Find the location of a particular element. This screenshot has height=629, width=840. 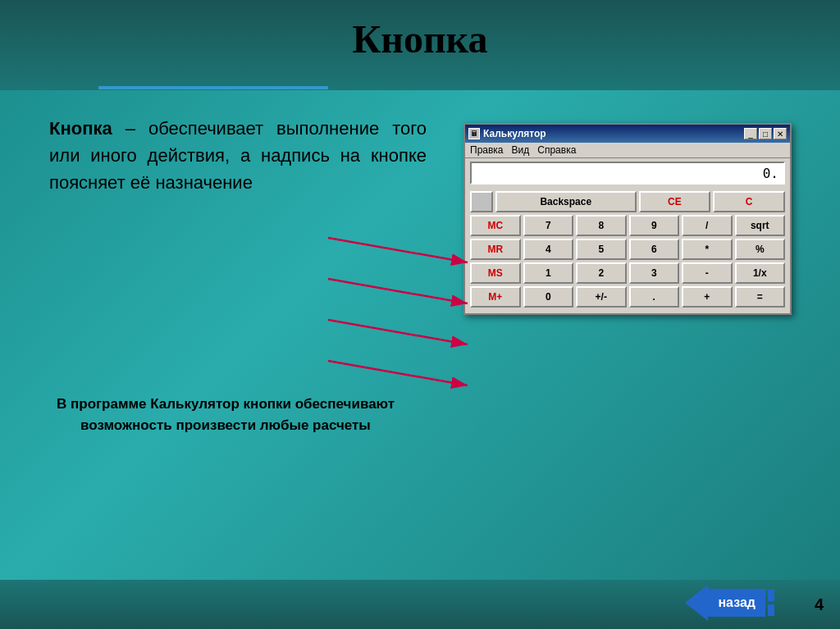

calculator-window: 🖩 Калькулятор _ □ ✕ Правка Вид Справка 0… is located at coordinates (628, 219).